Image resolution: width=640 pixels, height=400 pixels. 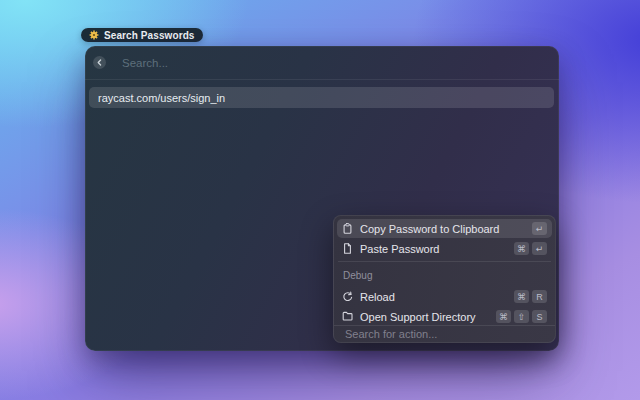 I want to click on reload-icon, so click(x=348, y=296).